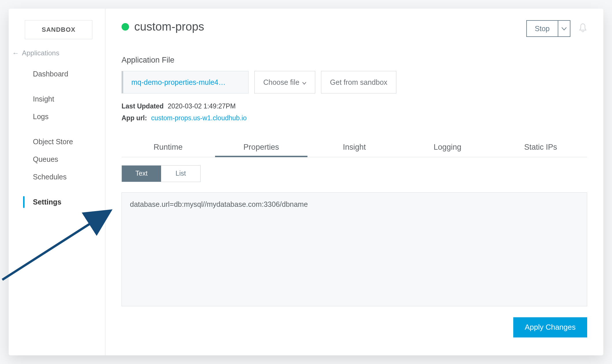 The width and height of the screenshot is (612, 364). Describe the element at coordinates (168, 150) in the screenshot. I see `tab-runtime: Runtime` at that location.